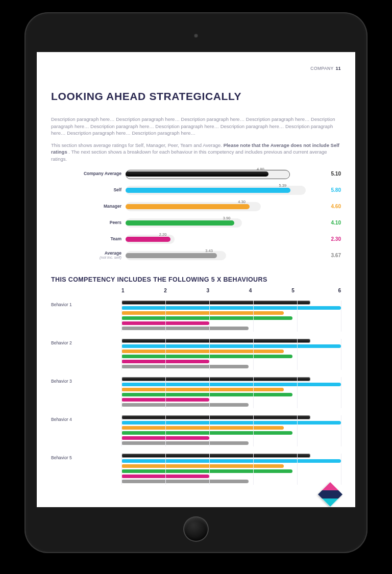 This screenshot has width=392, height=574. I want to click on summary-row-bar-value: 5.39, so click(283, 186).